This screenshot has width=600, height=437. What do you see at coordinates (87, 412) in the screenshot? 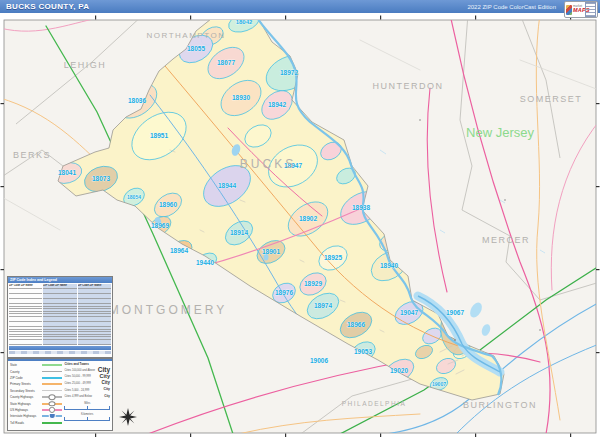
I see `scale-bars: MilesKilometers` at bounding box center [87, 412].